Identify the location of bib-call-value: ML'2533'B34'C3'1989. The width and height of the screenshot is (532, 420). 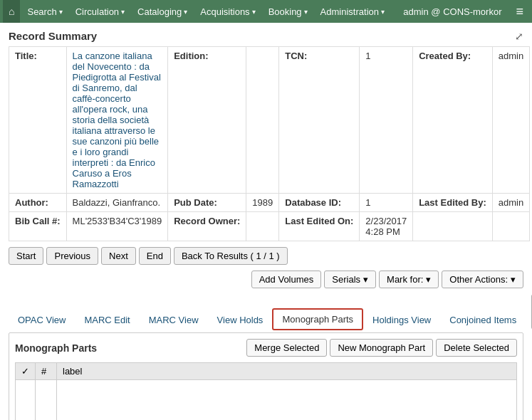
(117, 226).